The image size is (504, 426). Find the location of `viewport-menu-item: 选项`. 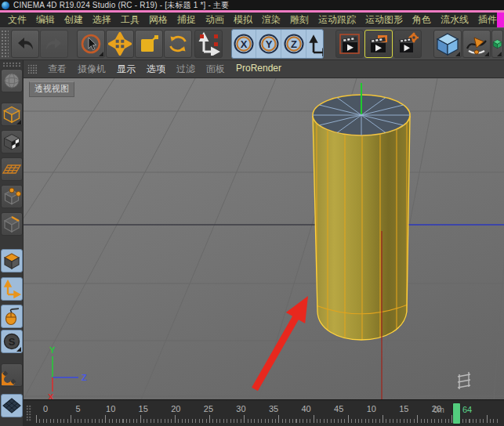

viewport-menu-item: 选项 is located at coordinates (156, 69).